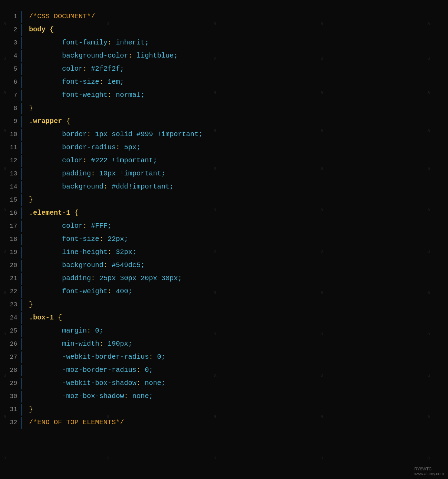  What do you see at coordinates (224, 135) in the screenshot?
I see `code-line: 10 border: 1px solid #999 !important;` at bounding box center [224, 135].